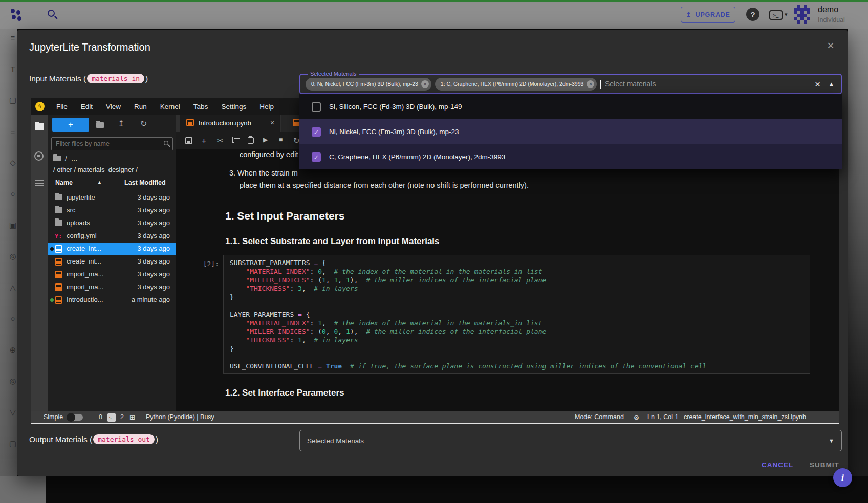  What do you see at coordinates (95, 170) in the screenshot?
I see `breadcrumb-path: / other / materials_designer /` at bounding box center [95, 170].